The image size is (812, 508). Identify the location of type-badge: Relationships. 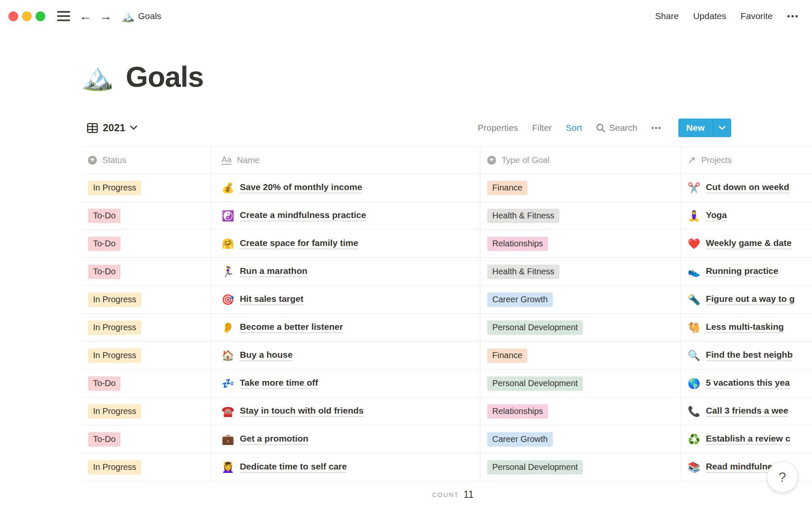
(518, 244).